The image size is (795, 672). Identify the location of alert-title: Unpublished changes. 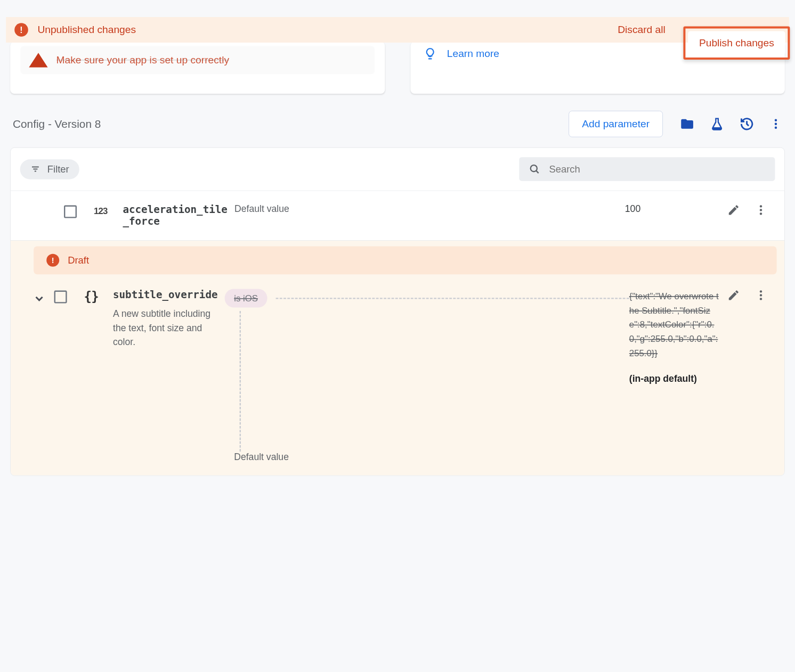
(327, 30).